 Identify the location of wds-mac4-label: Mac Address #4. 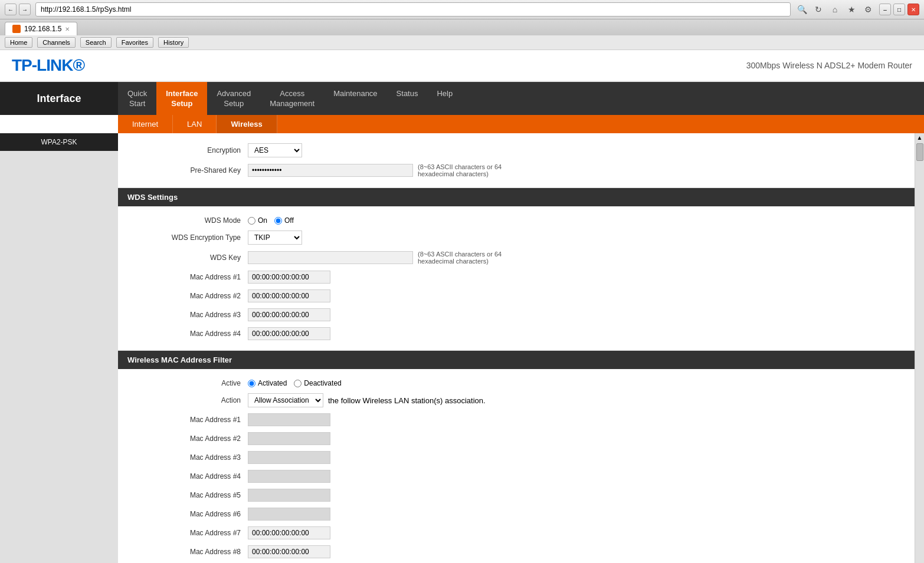
(189, 334).